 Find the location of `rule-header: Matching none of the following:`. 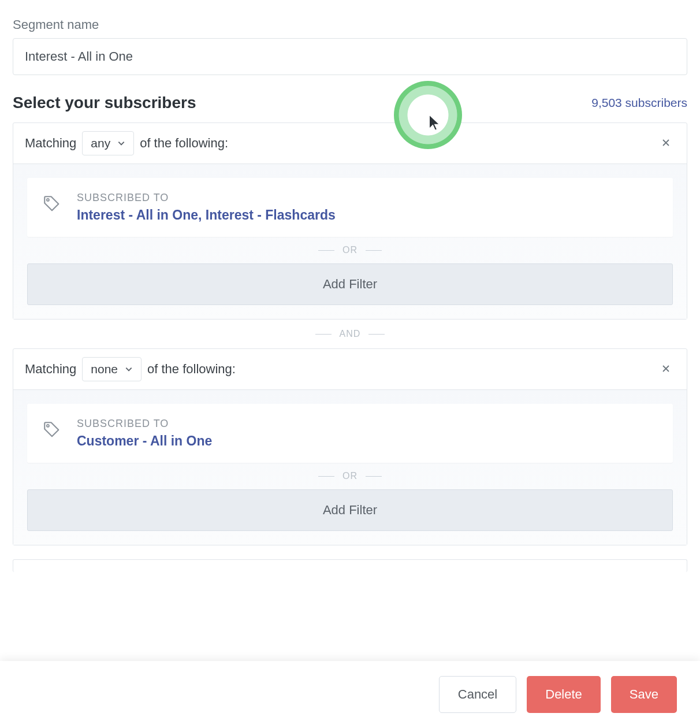

rule-header: Matching none of the following: is located at coordinates (350, 370).